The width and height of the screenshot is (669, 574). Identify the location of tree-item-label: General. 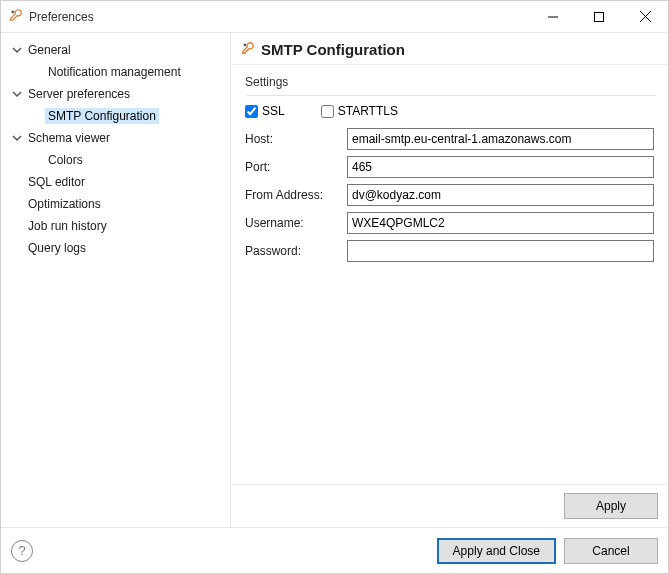
(50, 50).